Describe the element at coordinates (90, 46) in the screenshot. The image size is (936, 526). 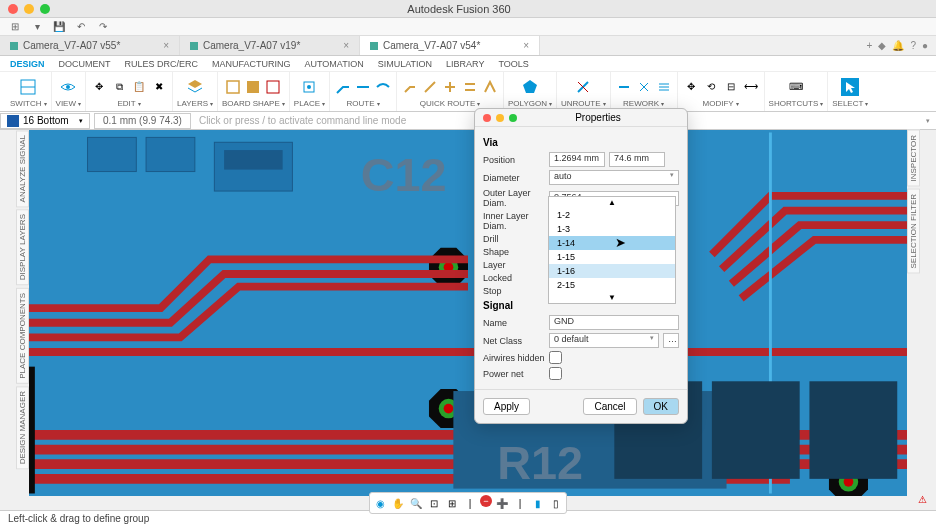
I see `document-tab: Camera_V7-A07 v55* ×` at that location.